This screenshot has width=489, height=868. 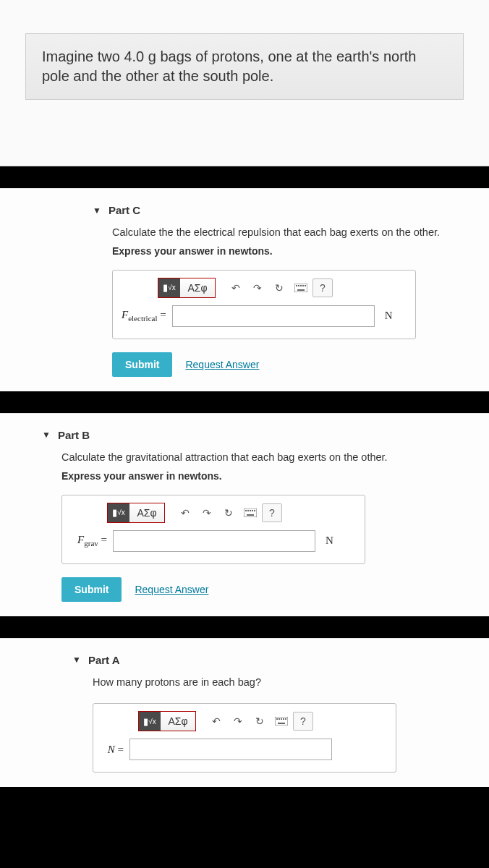 I want to click on part-b-instruction: Express your answer in newtons., so click(x=265, y=476).